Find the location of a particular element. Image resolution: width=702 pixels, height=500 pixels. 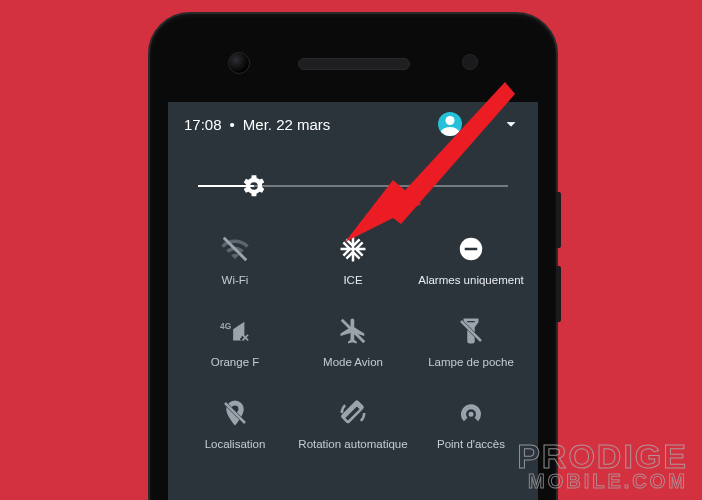

volume-down-button is located at coordinates (558, 294).